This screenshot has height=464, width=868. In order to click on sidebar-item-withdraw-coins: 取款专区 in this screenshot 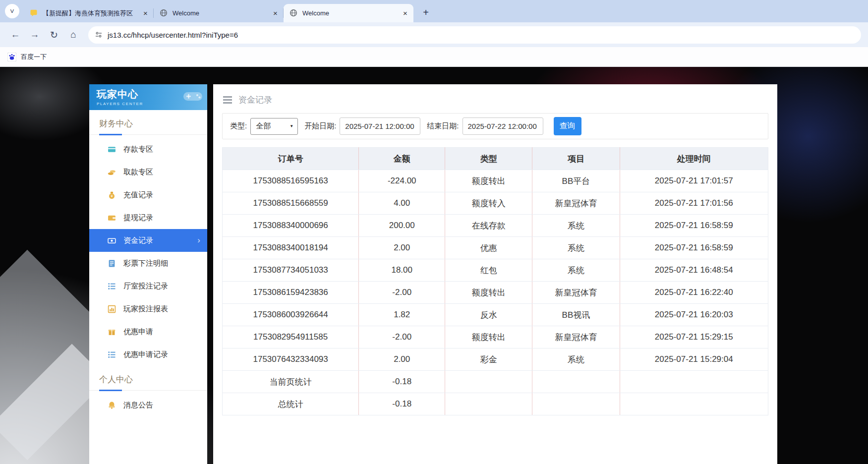, I will do `click(148, 172)`.